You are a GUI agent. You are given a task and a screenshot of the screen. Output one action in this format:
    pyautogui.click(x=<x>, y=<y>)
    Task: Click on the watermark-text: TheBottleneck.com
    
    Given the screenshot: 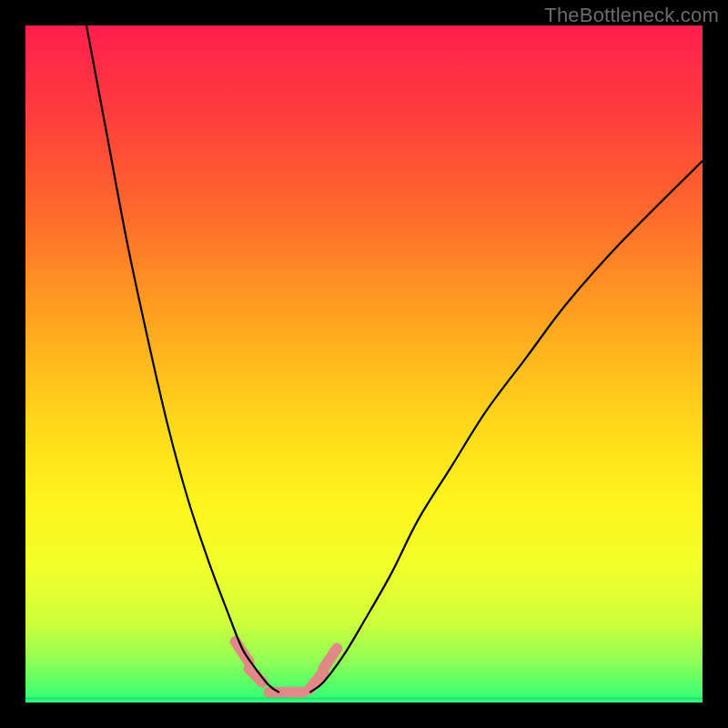 What is the action you would take?
    pyautogui.click(x=632, y=15)
    